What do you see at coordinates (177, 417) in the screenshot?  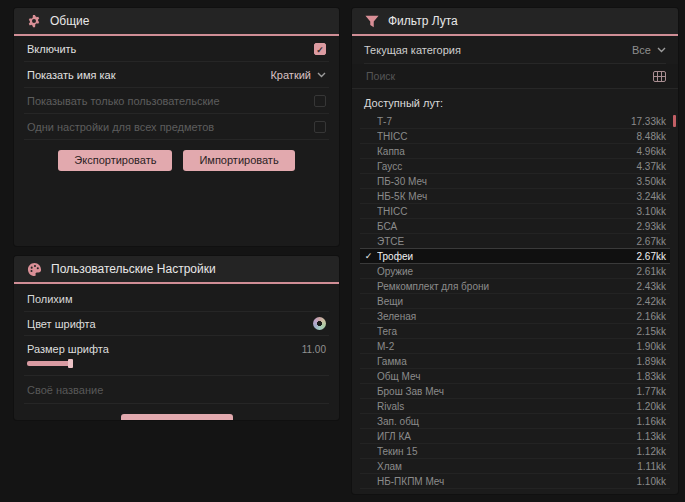 I see `delete-button: Удалить` at bounding box center [177, 417].